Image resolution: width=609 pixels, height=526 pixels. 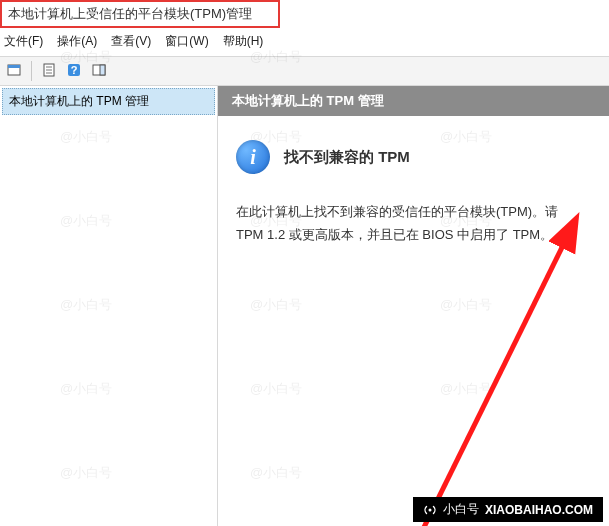 I want to click on window-title: 本地计算机上受信任的平台模块(TPM)管理, so click(x=130, y=14).